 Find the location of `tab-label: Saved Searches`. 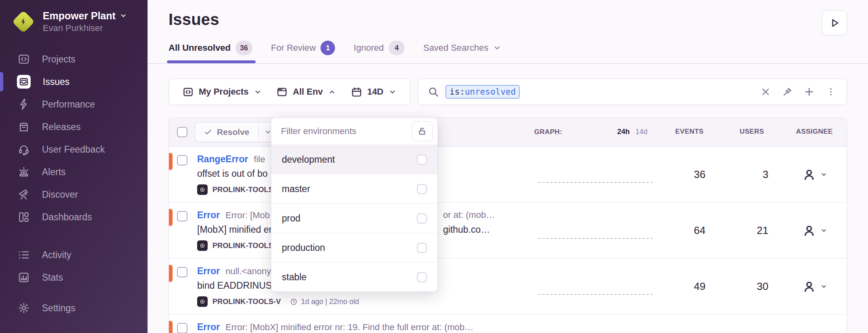

tab-label: Saved Searches is located at coordinates (456, 48).